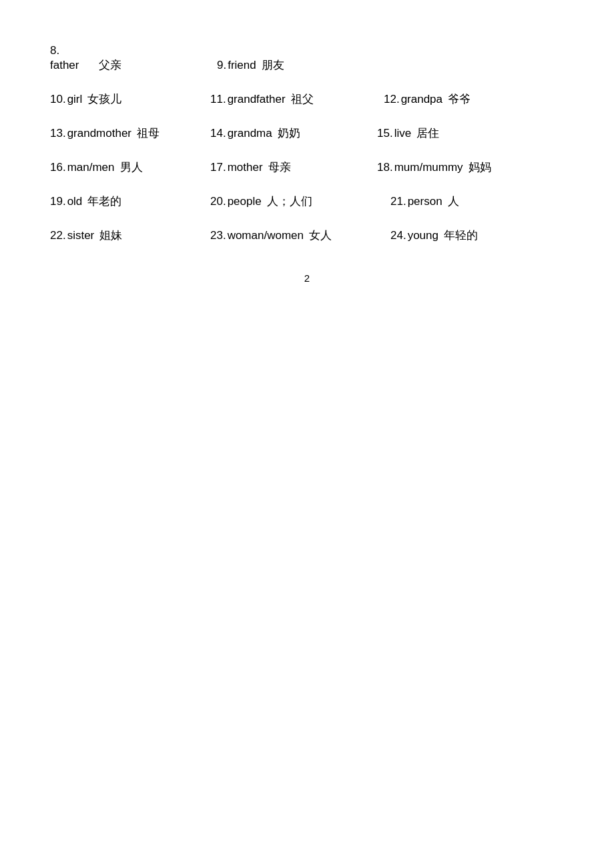 This screenshot has width=614, height=868. Describe the element at coordinates (72, 236) in the screenshot. I see `word-sister: 22.sister` at that location.